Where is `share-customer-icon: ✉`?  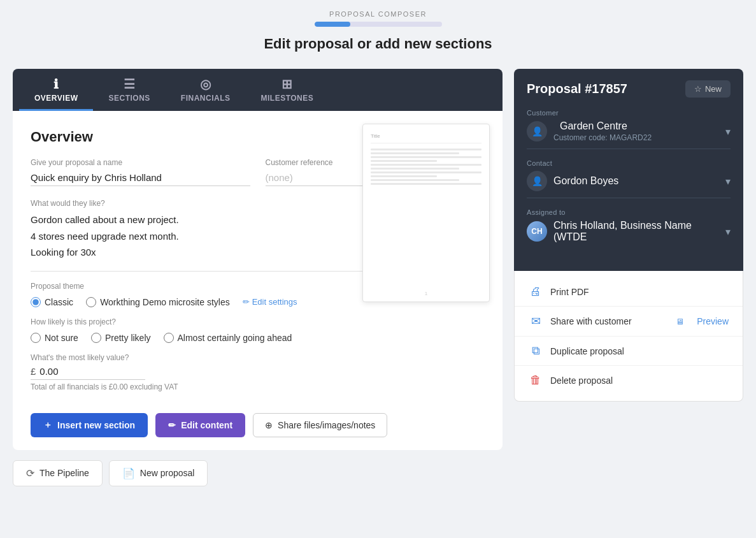 share-customer-icon: ✉ is located at coordinates (536, 321).